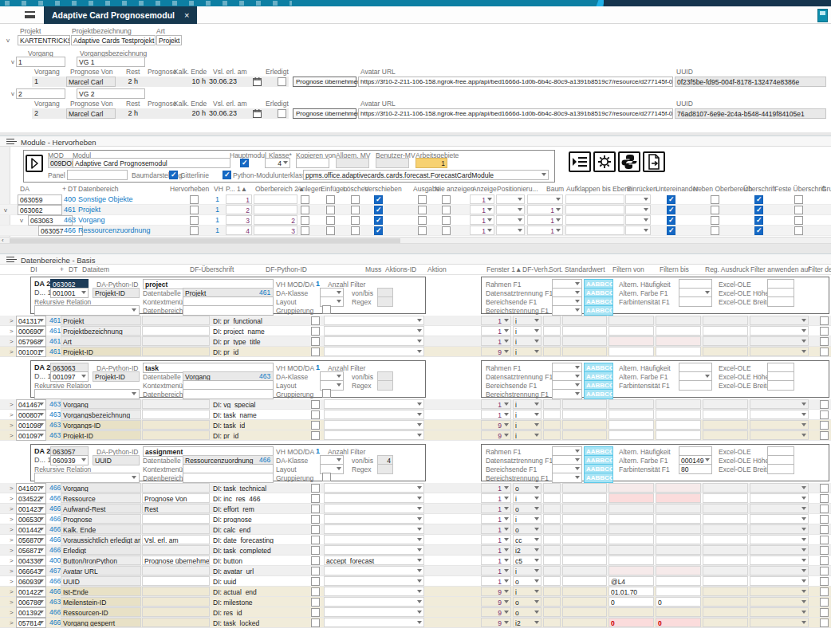 The image size is (831, 644). I want to click on filtern-von-cell: 0, so click(632, 602).